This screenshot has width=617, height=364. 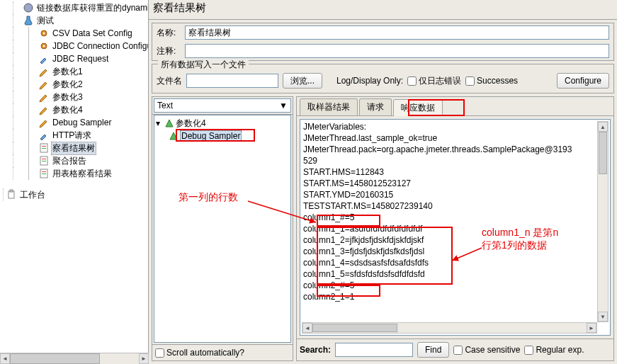 What do you see at coordinates (169, 81) in the screenshot?
I see `filename-label: 文件名` at bounding box center [169, 81].